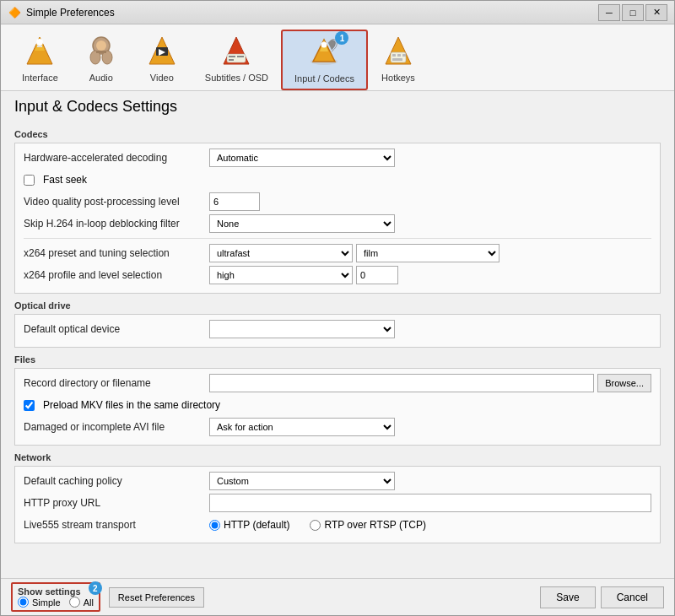  Describe the element at coordinates (40, 60) in the screenshot. I see `toolbar-item-interface: Interface` at that location.